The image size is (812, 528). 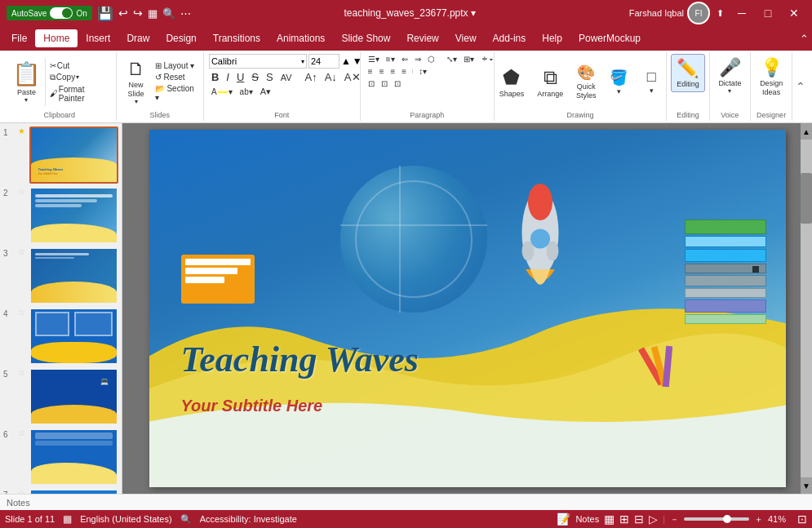 I want to click on slide-fav-1: ★, so click(x=22, y=131).